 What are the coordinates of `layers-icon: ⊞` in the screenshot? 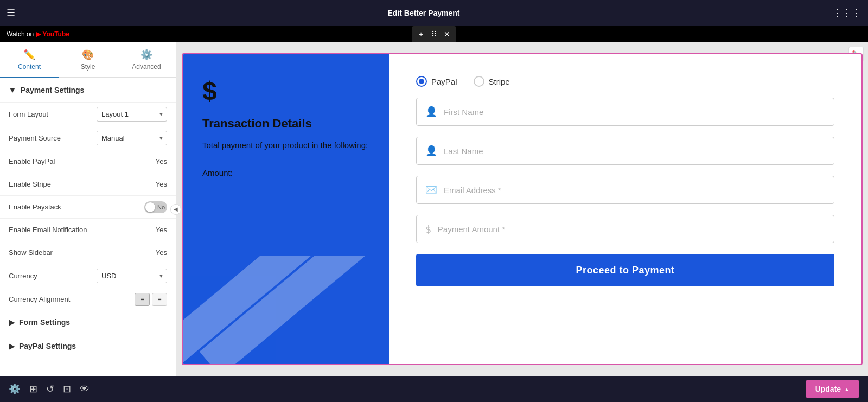 It's located at (34, 389).